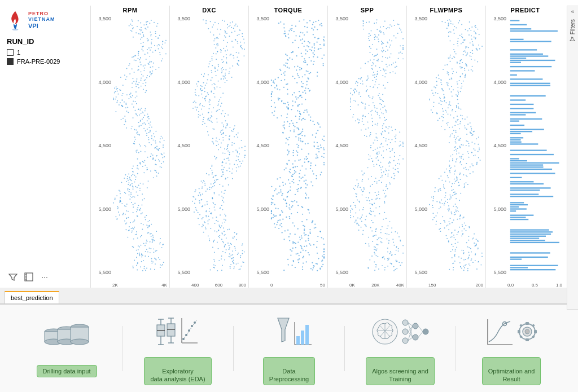 The width and height of the screenshot is (578, 392). I want to click on filter-icon-btn, so click(13, 277).